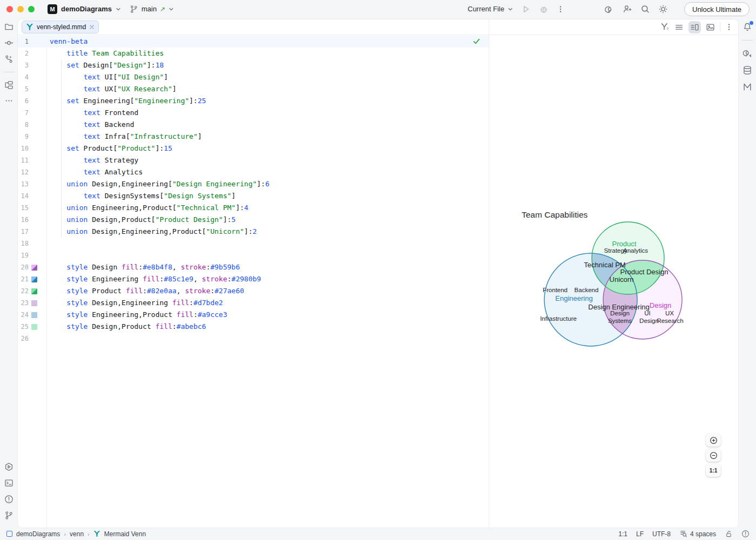 This screenshot has height=540, width=756. Describe the element at coordinates (663, 9) in the screenshot. I see `settings-gear-icon` at that location.